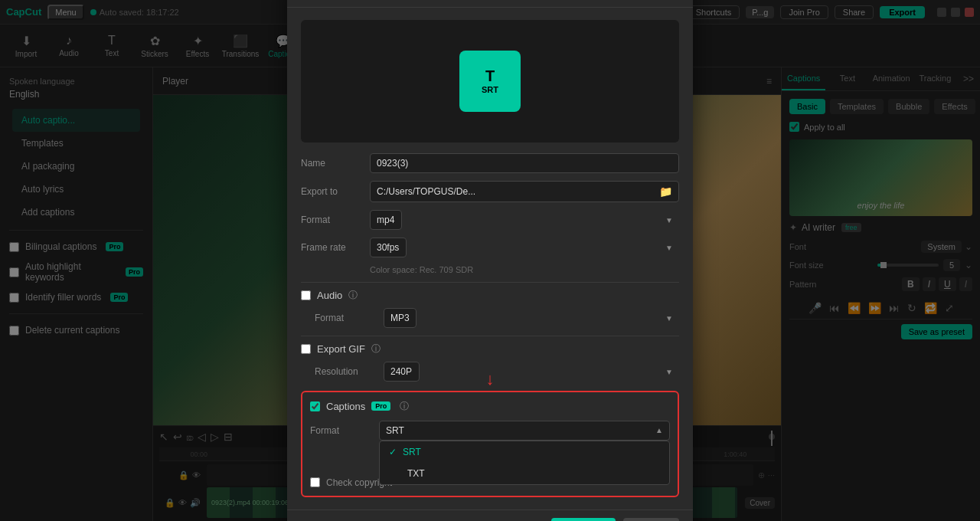 The height and width of the screenshot is (521, 980). What do you see at coordinates (497, 318) in the screenshot?
I see `audio-format-inner-row: Format MP3 AAC ▼` at bounding box center [497, 318].